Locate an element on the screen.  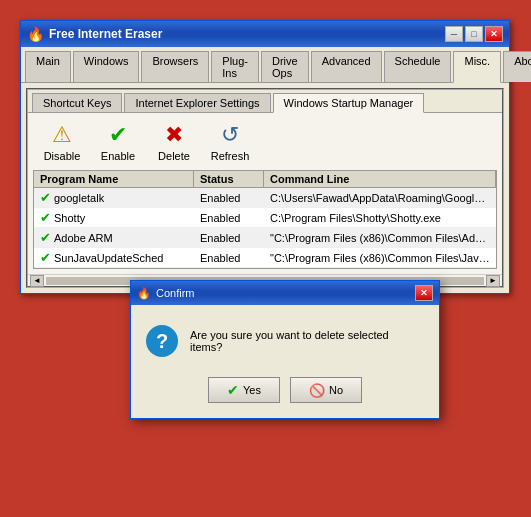
question-icon: ? is located at coordinates (162, 341).